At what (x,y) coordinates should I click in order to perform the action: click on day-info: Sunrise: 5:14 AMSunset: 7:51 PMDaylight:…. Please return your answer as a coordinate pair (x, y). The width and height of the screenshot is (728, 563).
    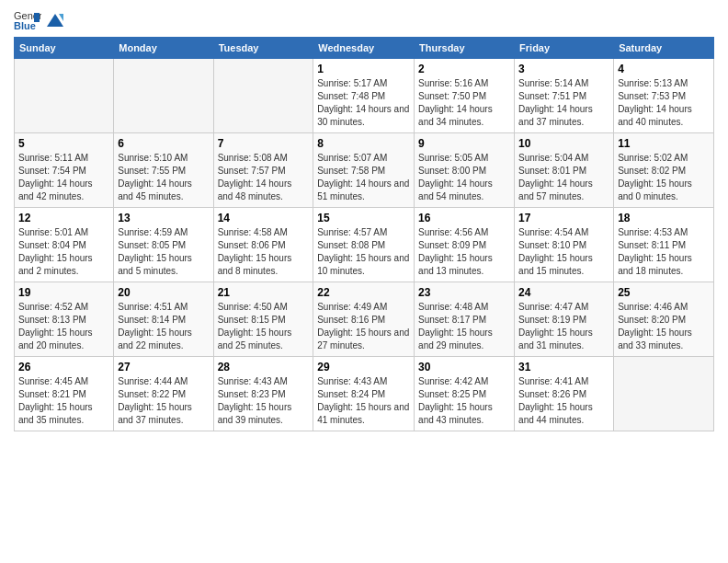
    Looking at the image, I should click on (564, 103).